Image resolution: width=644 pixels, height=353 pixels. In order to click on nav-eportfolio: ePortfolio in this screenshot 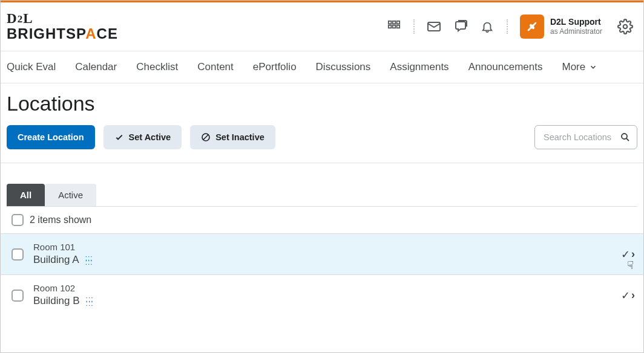, I will do `click(275, 67)`.